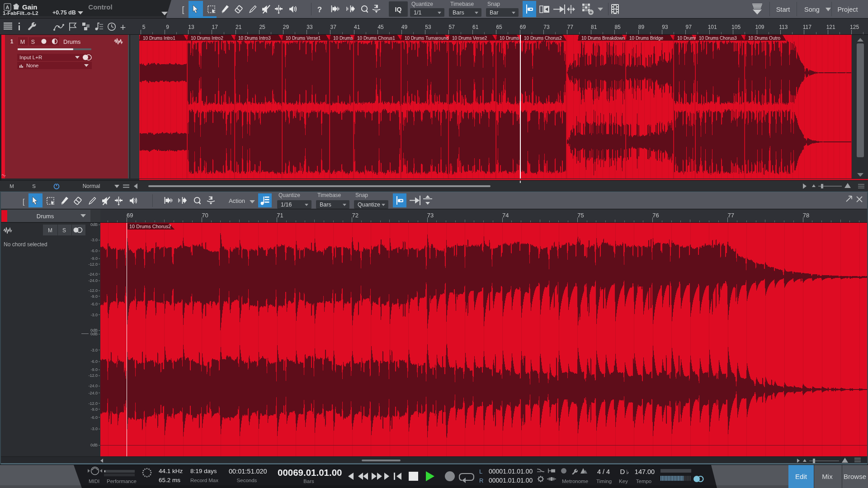 The image size is (868, 488). Describe the element at coordinates (159, 38) in the screenshot. I see `svg-text: 10 Drums Intro1` at that location.